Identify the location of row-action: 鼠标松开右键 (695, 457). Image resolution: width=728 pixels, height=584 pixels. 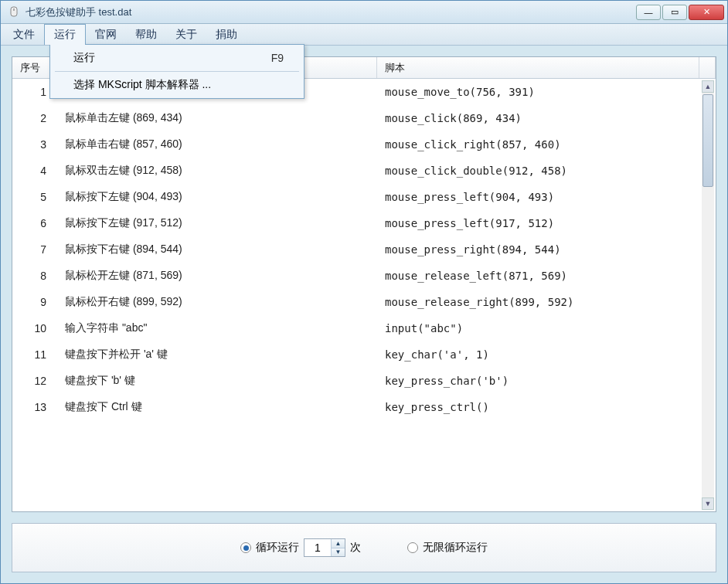
(217, 302).